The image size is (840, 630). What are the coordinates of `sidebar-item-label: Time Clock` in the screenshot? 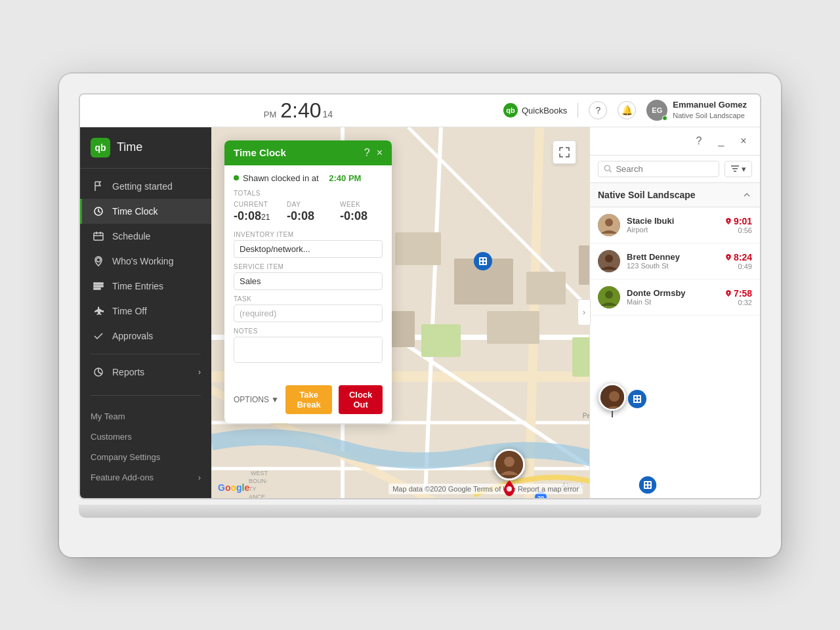 It's located at (135, 211).